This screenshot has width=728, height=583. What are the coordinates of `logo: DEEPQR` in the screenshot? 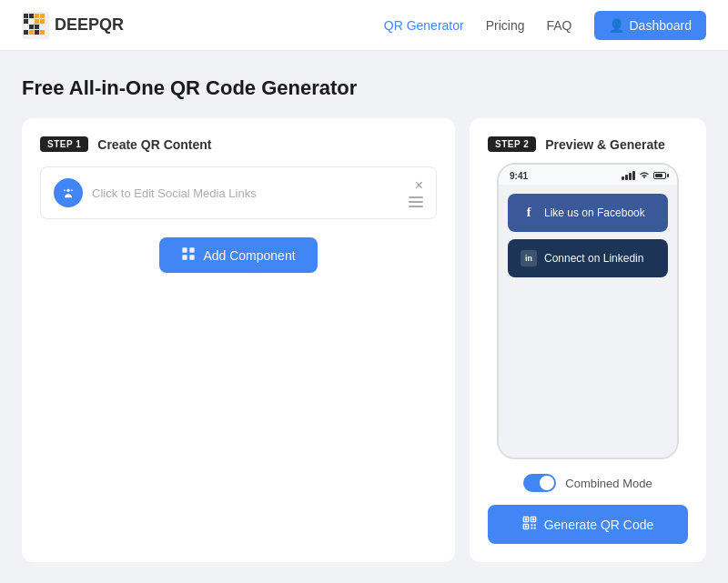 It's located at (73, 25).